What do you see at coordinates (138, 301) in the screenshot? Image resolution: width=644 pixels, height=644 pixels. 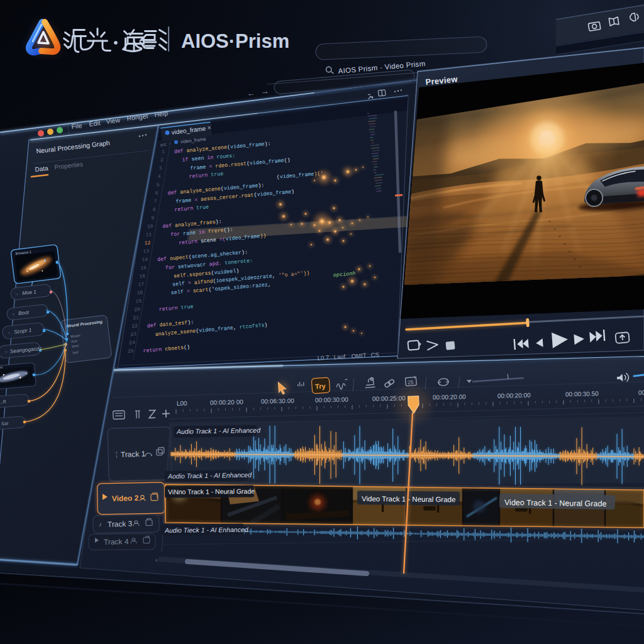 I see `svg-text: 19` at bounding box center [138, 301].